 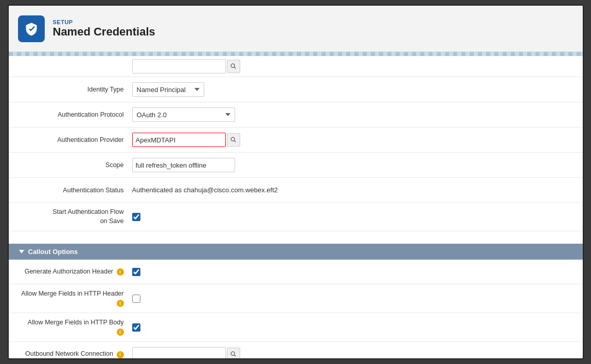 What do you see at coordinates (352, 217) in the screenshot?
I see `start-auth-control` at bounding box center [352, 217].